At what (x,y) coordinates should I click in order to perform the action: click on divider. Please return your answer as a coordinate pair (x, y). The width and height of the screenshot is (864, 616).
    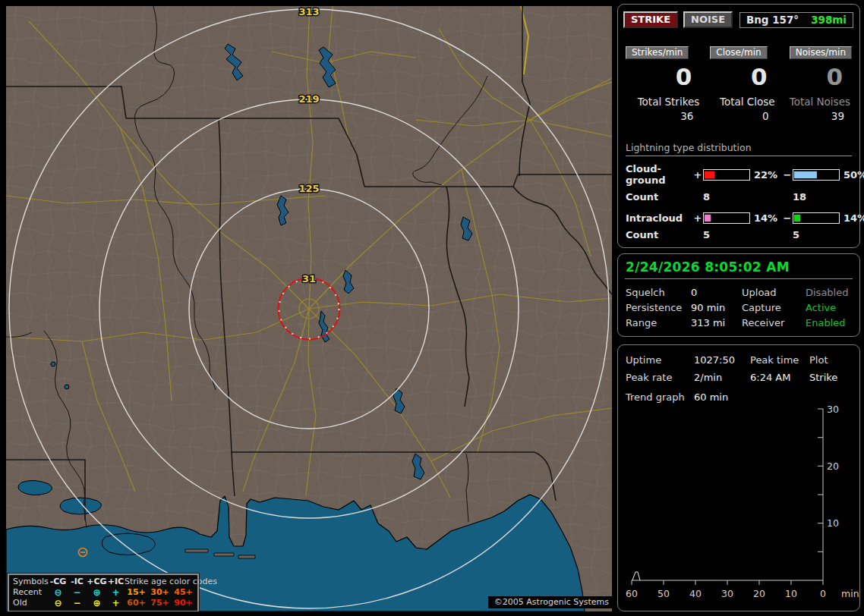
    Looking at the image, I should click on (739, 279).